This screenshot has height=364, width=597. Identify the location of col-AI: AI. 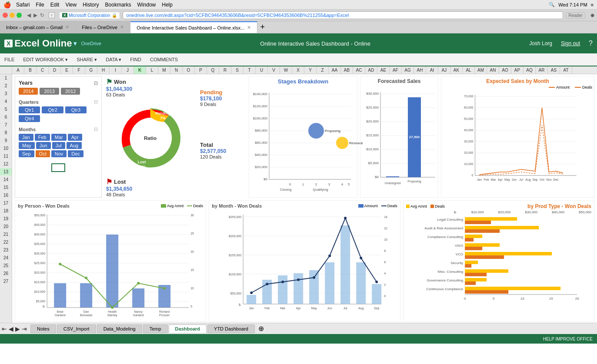
(432, 70).